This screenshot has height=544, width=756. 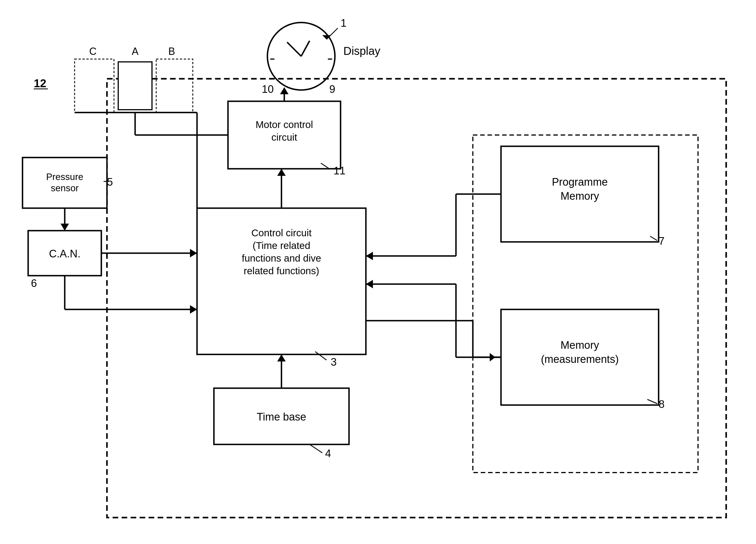 What do you see at coordinates (284, 137) in the screenshot?
I see `motor-control-label-2: circuit` at bounding box center [284, 137].